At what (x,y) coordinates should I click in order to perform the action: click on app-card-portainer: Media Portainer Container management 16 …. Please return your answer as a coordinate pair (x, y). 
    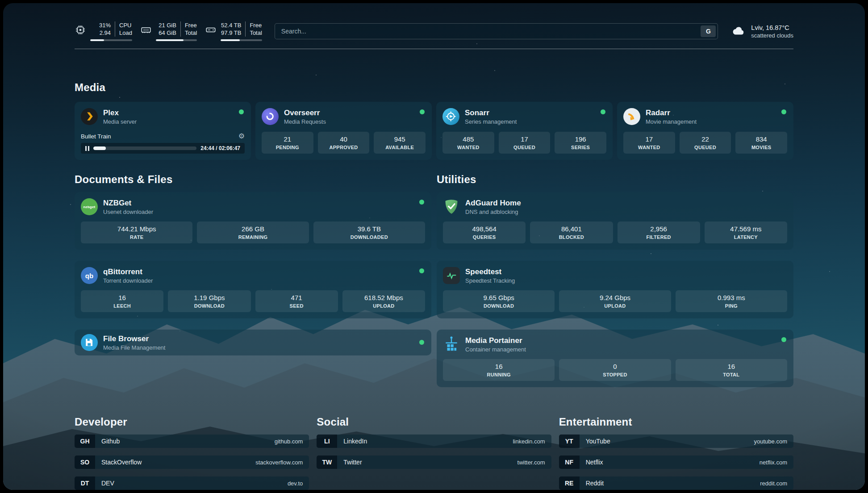
    Looking at the image, I should click on (615, 358).